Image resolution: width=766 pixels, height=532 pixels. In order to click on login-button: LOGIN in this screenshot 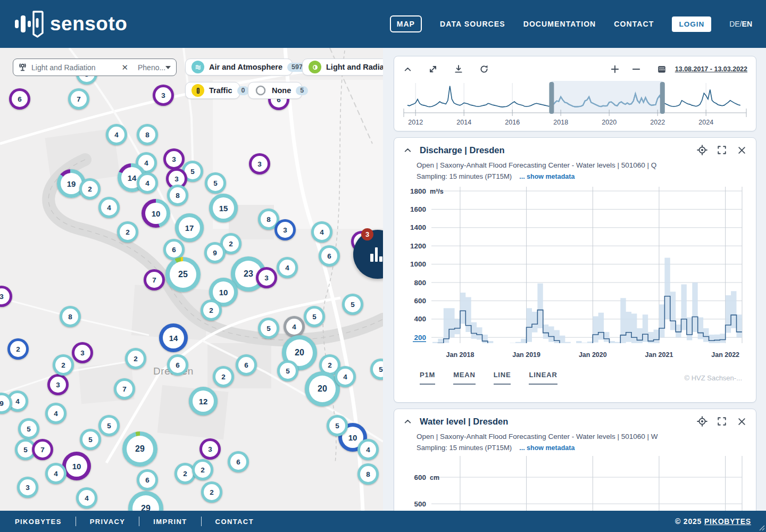, I will do `click(692, 24)`.